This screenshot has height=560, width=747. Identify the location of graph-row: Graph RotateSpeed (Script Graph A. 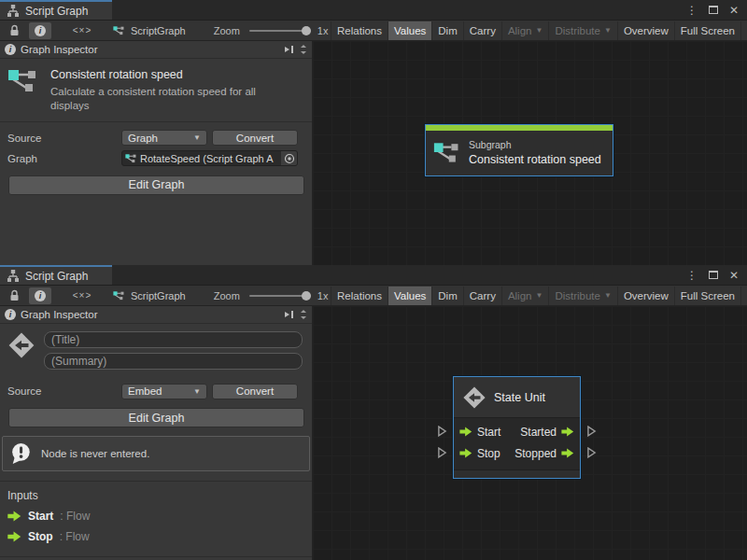
(153, 159).